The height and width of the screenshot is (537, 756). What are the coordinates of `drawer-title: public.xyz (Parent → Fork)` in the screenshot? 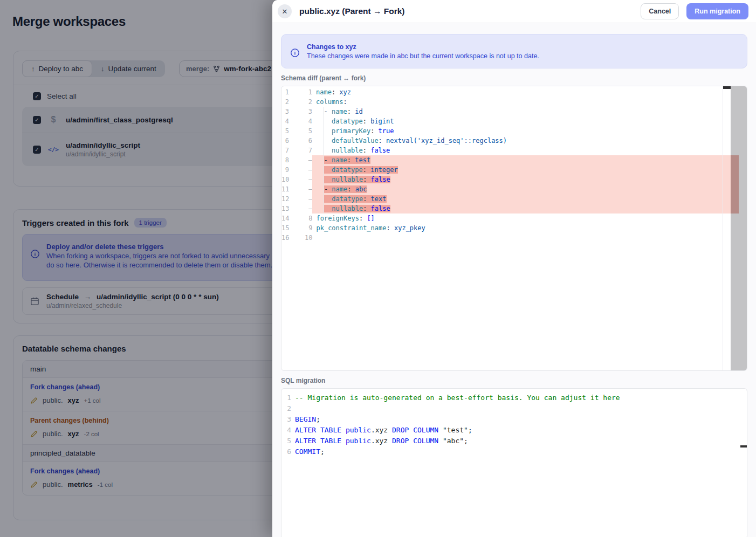 It's located at (466, 11).